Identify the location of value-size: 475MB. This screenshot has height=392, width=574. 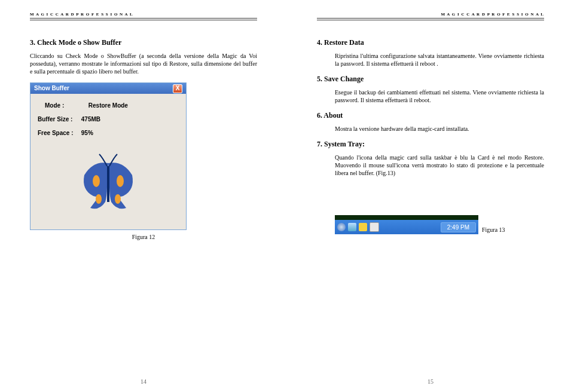
(91, 120).